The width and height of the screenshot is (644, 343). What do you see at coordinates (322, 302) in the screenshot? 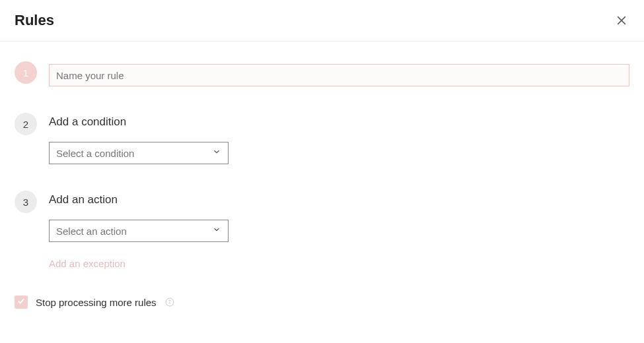
I see `stop-processing-option: Stop processing more rules` at bounding box center [322, 302].